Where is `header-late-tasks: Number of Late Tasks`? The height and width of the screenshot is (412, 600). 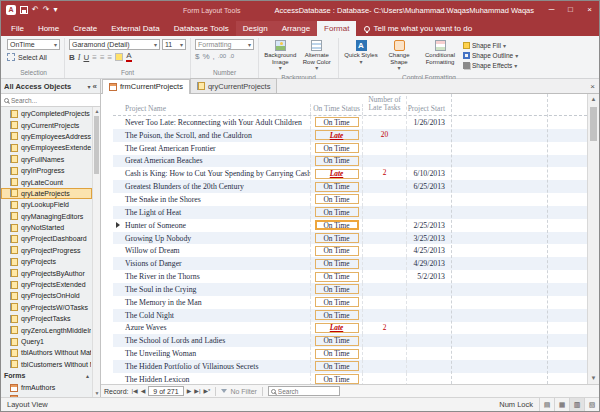 header-late-tasks: Number of Late Tasks is located at coordinates (385, 106).